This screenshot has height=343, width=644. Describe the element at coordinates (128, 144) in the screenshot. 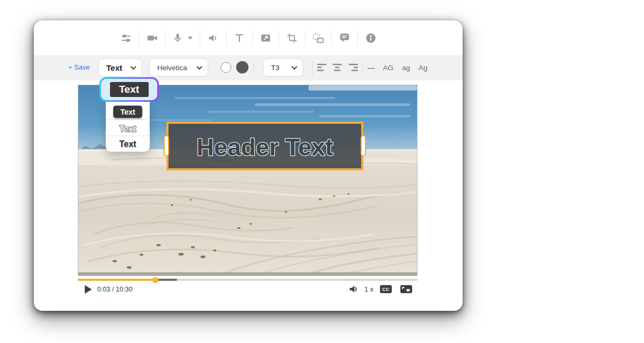

I see `style-option-plain-label: Text` at that location.